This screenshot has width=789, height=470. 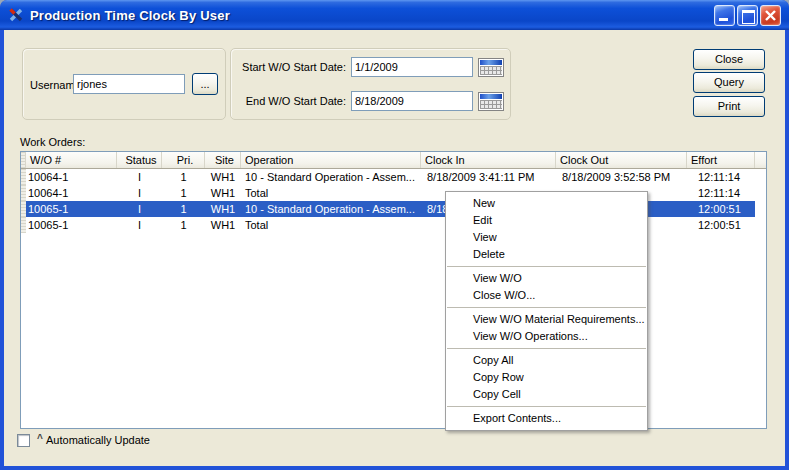 What do you see at coordinates (546, 254) in the screenshot?
I see `menu-item-delete: Delete` at bounding box center [546, 254].